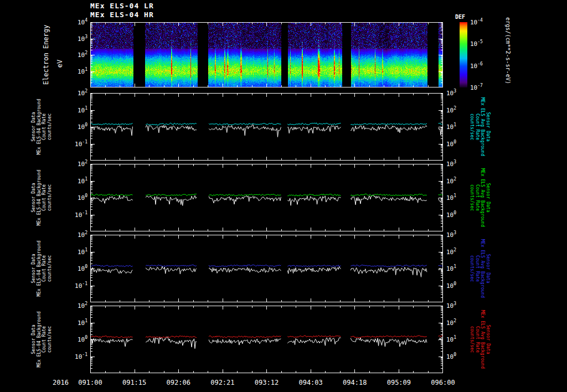 The image size is (567, 392). What do you see at coordinates (355, 383) in the screenshot?
I see `x-axis-tick-label: 094:18` at bounding box center [355, 383].